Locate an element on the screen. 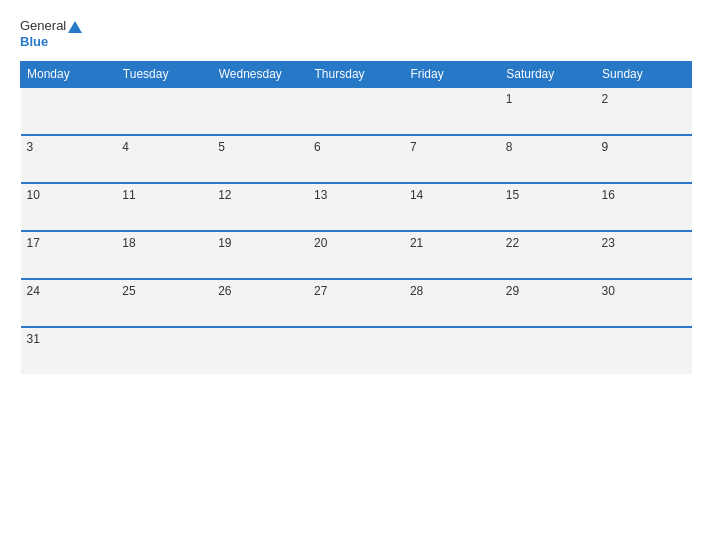 The height and width of the screenshot is (550, 712). weekday-sunday: Sunday is located at coordinates (644, 75).